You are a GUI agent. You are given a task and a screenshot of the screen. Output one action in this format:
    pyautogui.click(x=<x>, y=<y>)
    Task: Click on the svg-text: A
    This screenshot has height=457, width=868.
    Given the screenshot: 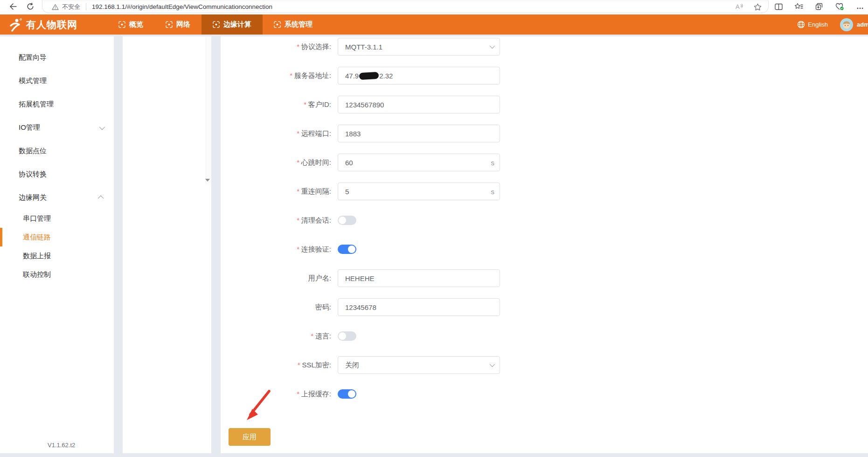 What is the action you would take?
    pyautogui.click(x=738, y=7)
    